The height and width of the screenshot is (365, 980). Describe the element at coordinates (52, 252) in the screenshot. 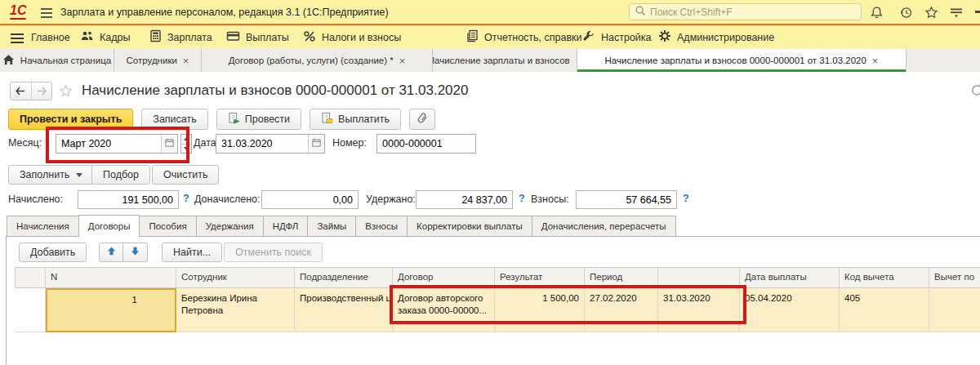

I see `add-row-button: Добавить` at that location.